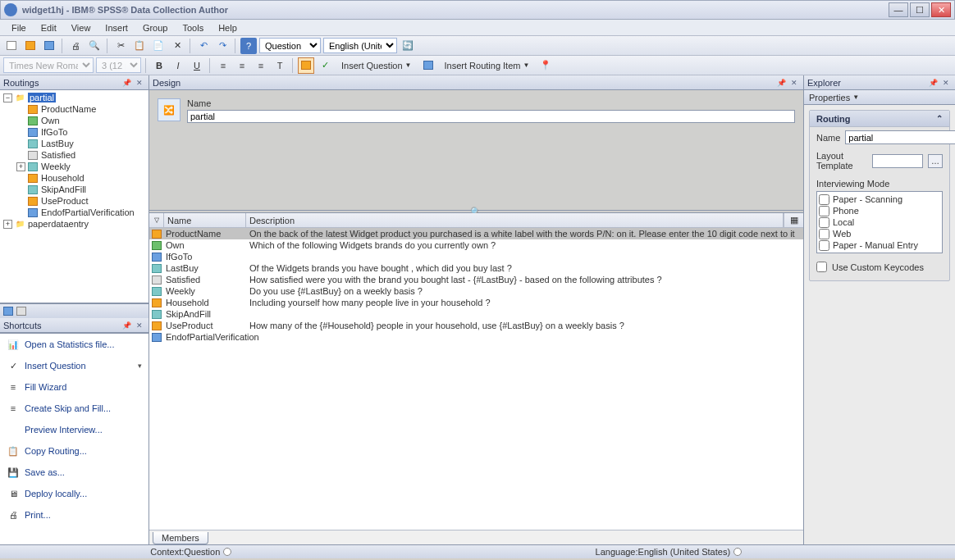  What do you see at coordinates (177, 46) in the screenshot?
I see `delete-button: ✕` at bounding box center [177, 46].